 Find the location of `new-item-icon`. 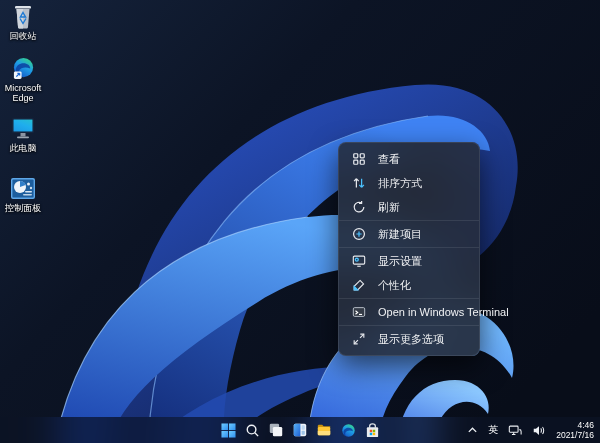

new-item-icon is located at coordinates (359, 234).